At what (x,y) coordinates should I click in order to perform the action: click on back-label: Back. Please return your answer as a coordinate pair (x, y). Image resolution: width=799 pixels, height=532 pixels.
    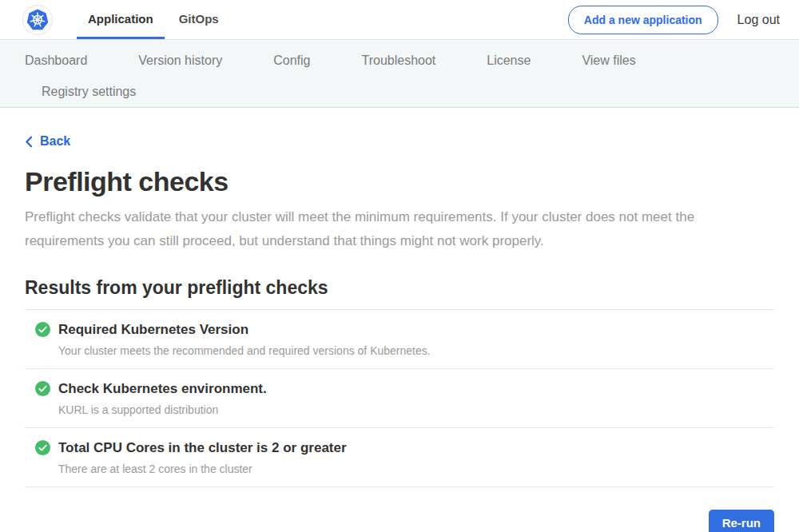
    Looking at the image, I should click on (55, 141).